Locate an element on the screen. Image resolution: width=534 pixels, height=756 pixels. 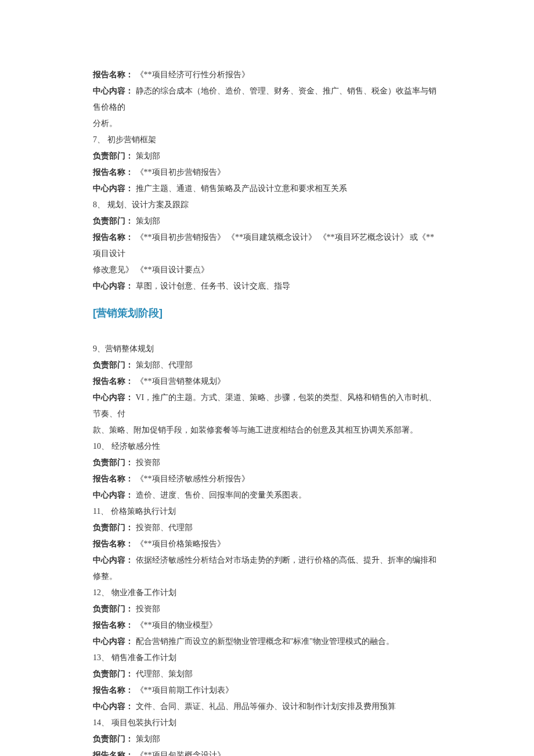
item9-report-line: 报告名称： 《**项目营销整体规划》 is located at coordinates (267, 381).